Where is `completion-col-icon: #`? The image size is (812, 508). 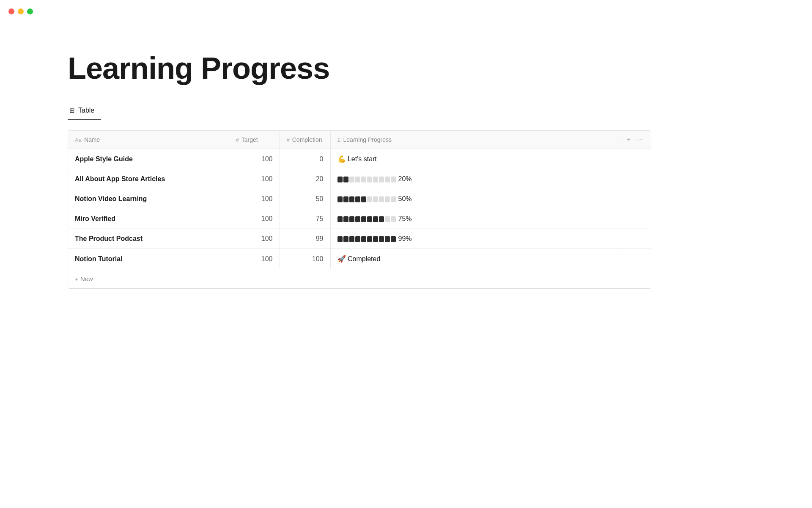 completion-col-icon: # is located at coordinates (288, 140).